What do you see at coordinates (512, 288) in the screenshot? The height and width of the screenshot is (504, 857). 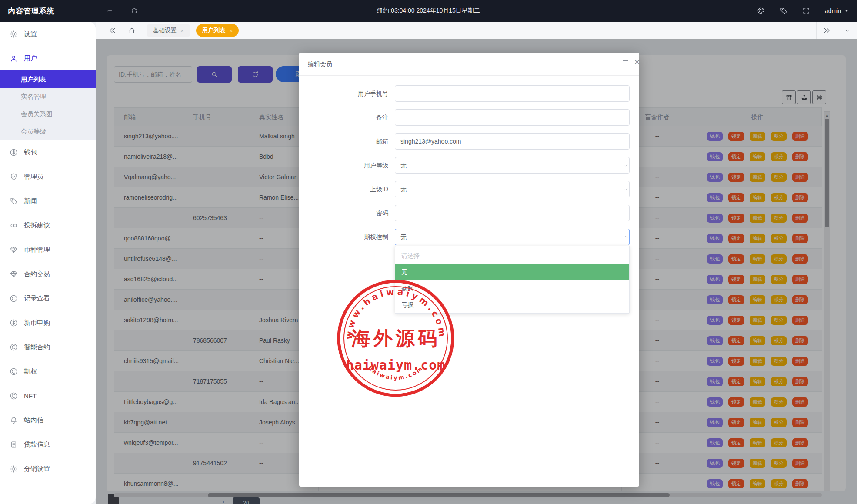 I see `dropdown-option-盈利: 盈利` at bounding box center [512, 288].